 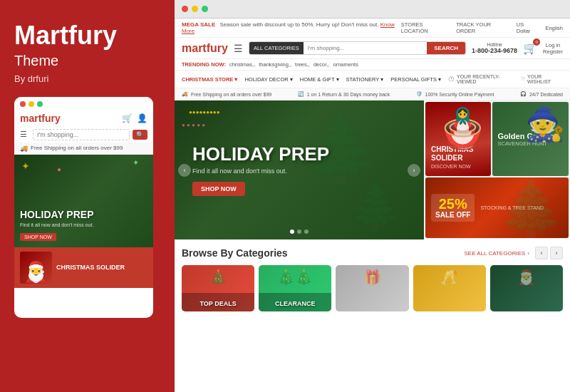 What do you see at coordinates (542, 79) in the screenshot?
I see `wishlist-link: ♡ YOUR WISHLIST` at bounding box center [542, 79].